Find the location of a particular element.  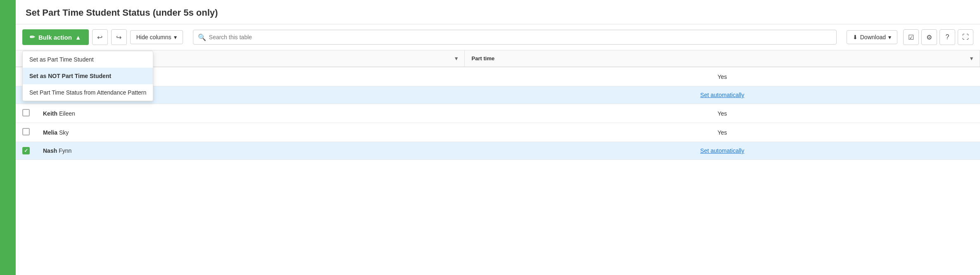

name-col-dropdown-icon: ▾ is located at coordinates (456, 59).